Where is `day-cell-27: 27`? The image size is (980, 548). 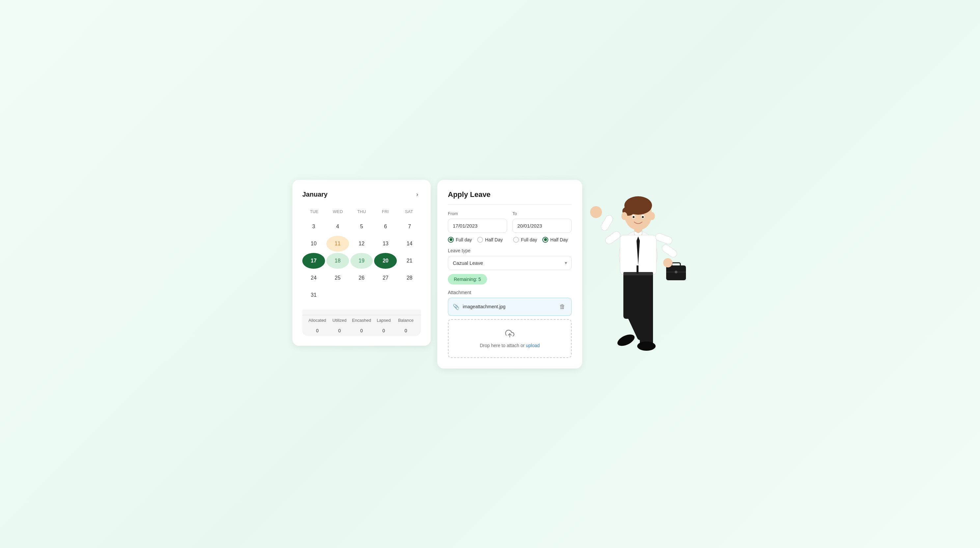 day-cell-27: 27 is located at coordinates (385, 278).